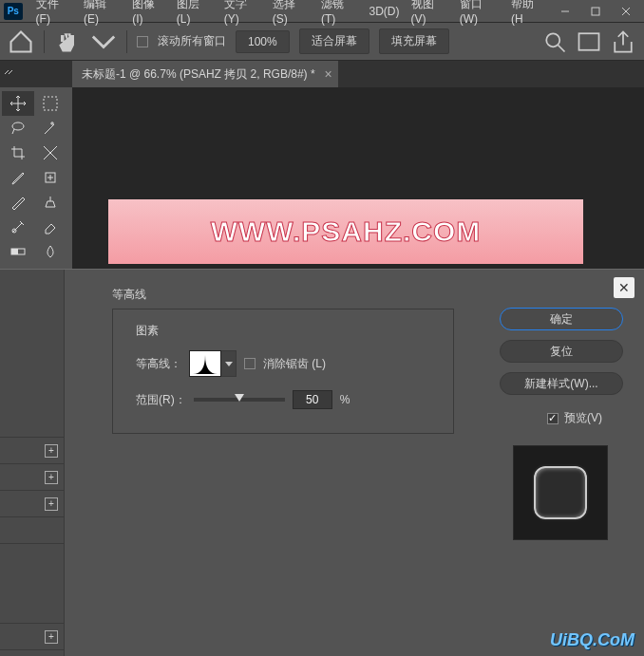  I want to click on range-slider, so click(239, 400).